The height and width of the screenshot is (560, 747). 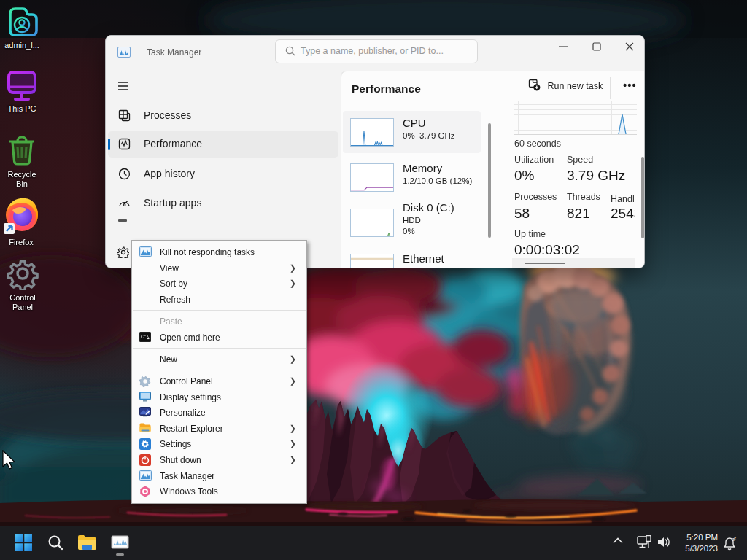 I want to click on svg-text: z, so click(x=735, y=538).